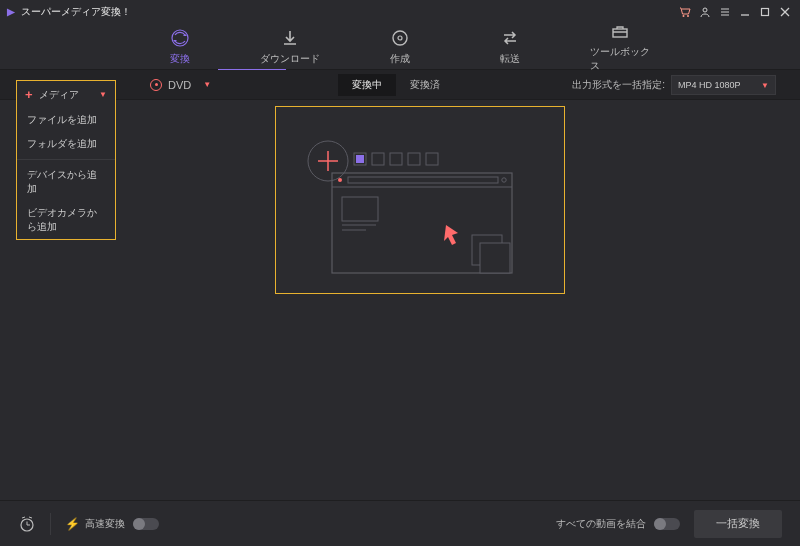  What do you see at coordinates (425, 85) in the screenshot?
I see `tab-converted: 変換済` at bounding box center [425, 85].